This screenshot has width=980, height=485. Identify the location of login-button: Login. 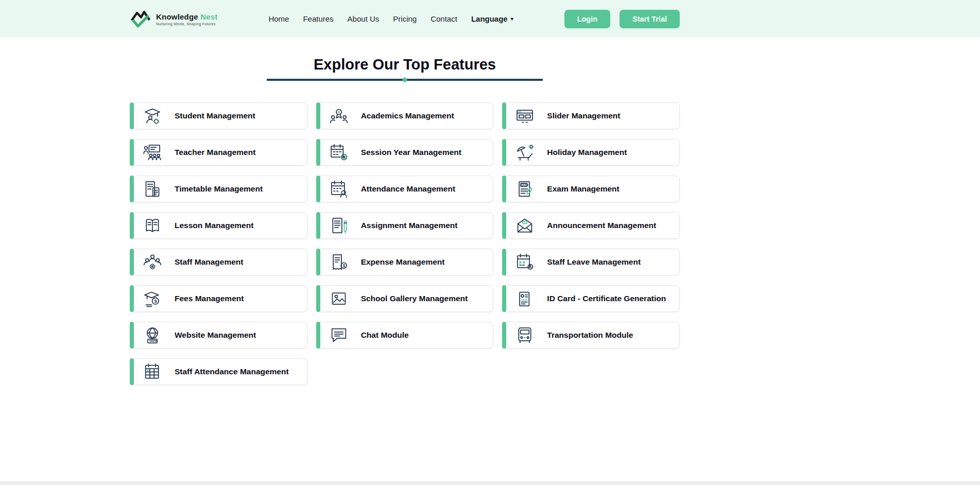
(587, 19).